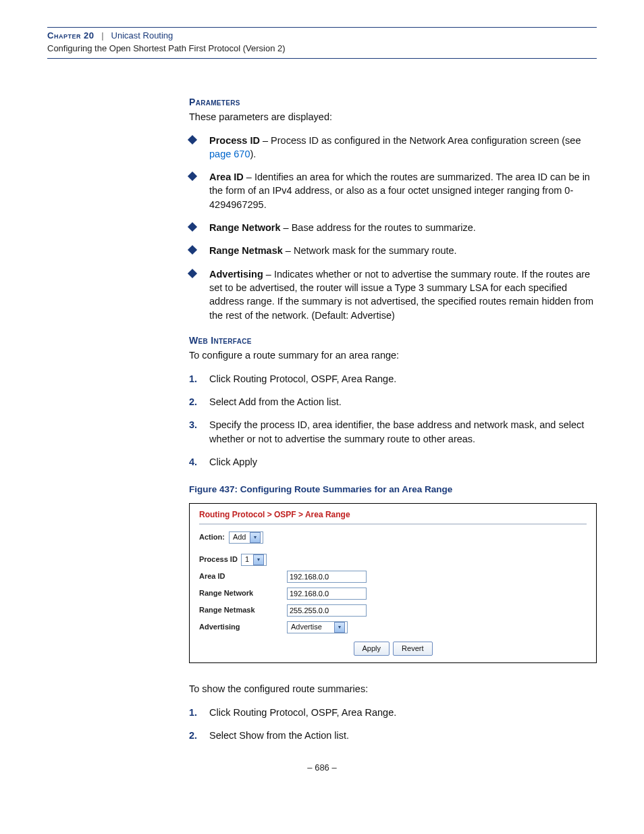 Image resolution: width=644 pixels, height=834 pixels. What do you see at coordinates (393, 524) in the screenshot?
I see `divider` at bounding box center [393, 524].